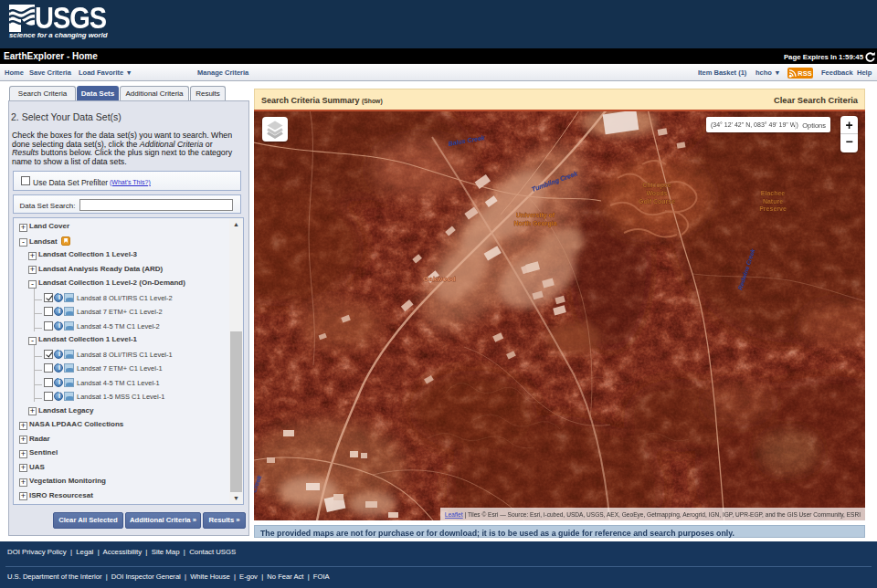  I want to click on svg-text: Elachee, so click(773, 194).